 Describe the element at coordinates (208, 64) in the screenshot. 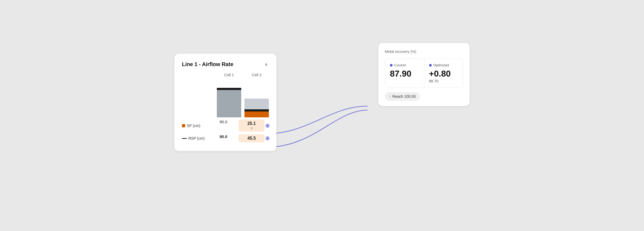

I see `card-title: Line 1 - Airflow Rate` at that location.